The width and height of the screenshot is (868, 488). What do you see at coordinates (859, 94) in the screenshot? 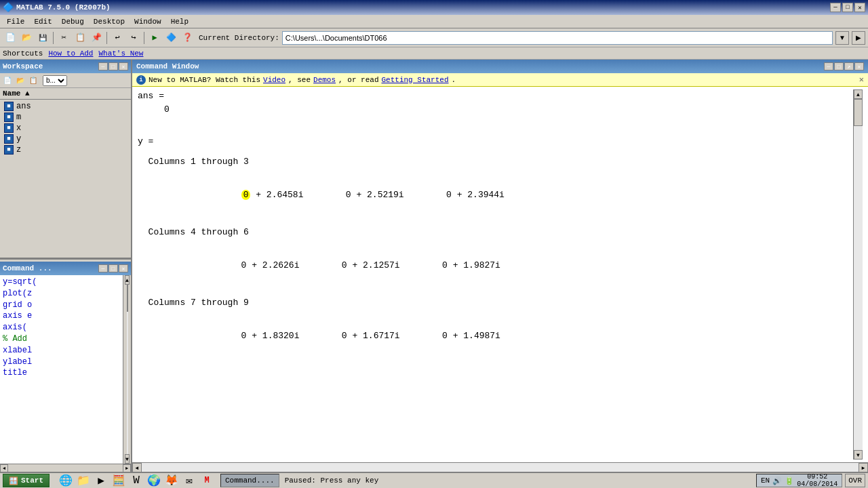
I see `cmd-scroll-up: ▲` at bounding box center [859, 94].